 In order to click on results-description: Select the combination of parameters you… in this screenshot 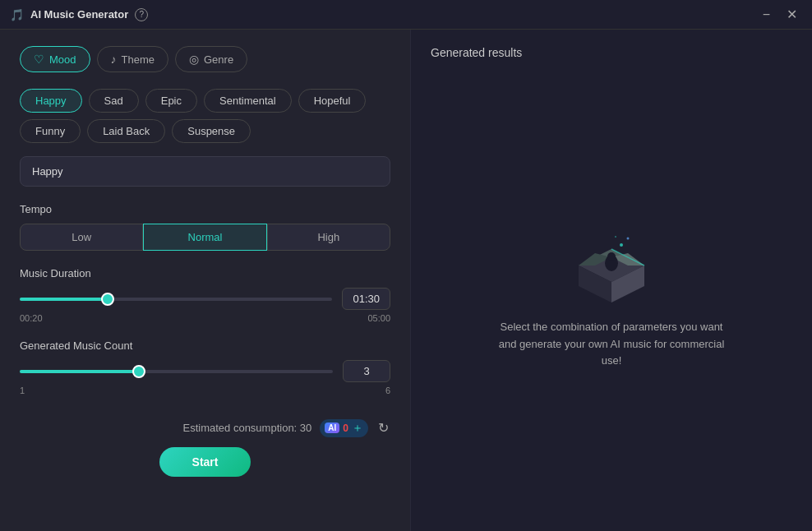, I will do `click(611, 344)`.